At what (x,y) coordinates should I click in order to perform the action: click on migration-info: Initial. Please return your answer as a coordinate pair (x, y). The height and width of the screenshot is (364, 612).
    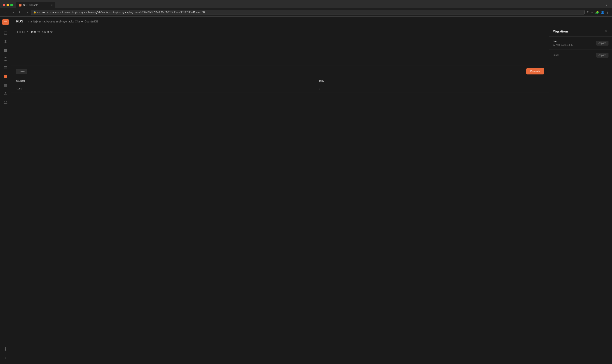
    Looking at the image, I should click on (556, 55).